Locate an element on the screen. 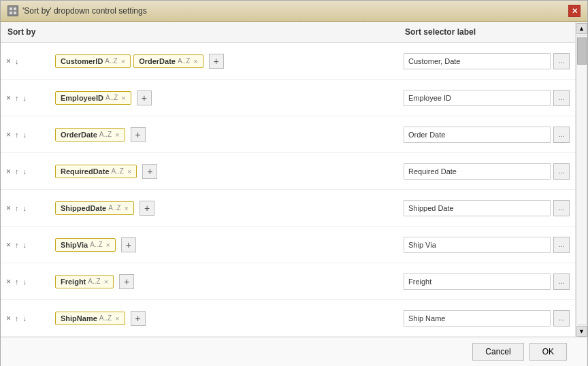  table-row: ×↑↓OrderDateA..Z×+... is located at coordinates (288, 135).